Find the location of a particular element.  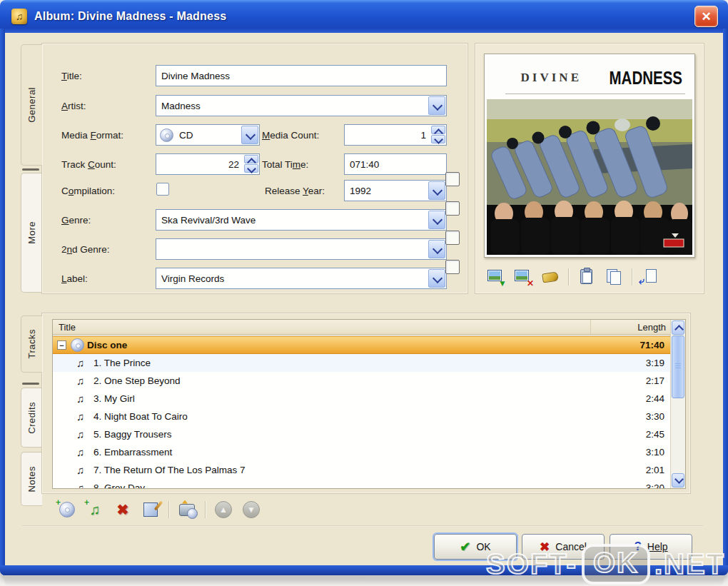

add-disc-button: + is located at coordinates (67, 510).